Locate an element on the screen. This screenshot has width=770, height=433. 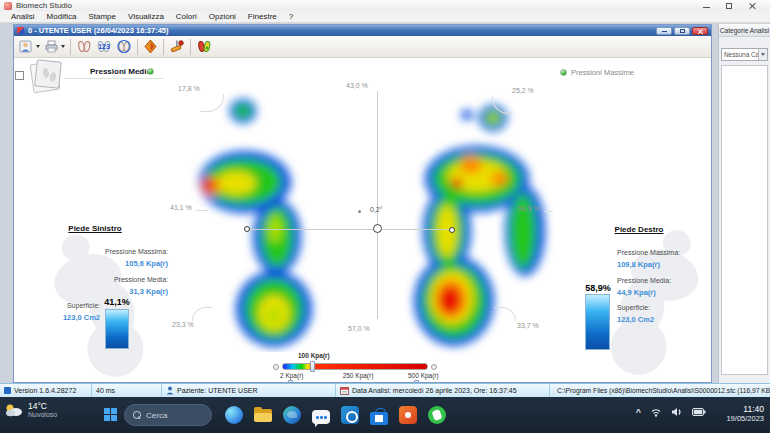
scale-mid-label: 250 Kpa(r) is located at coordinates (358, 376).